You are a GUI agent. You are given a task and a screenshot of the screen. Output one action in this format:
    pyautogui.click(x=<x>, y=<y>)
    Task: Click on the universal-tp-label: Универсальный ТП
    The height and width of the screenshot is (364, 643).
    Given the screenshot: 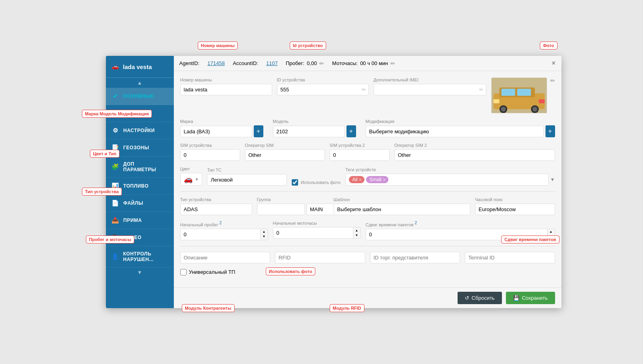 What is the action you would take?
    pyautogui.click(x=212, y=272)
    